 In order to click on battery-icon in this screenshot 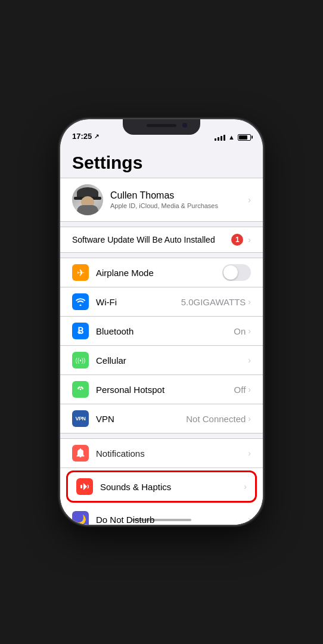, I will do `click(244, 137)`.